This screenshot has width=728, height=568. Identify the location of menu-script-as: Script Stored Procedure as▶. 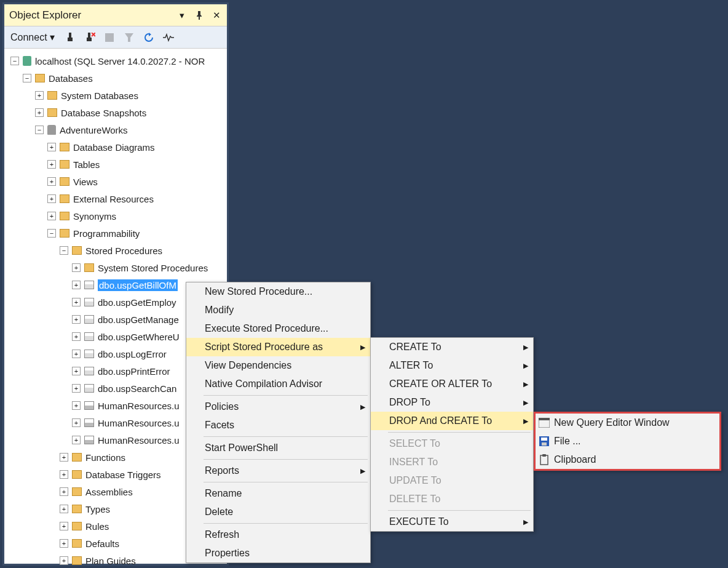
(278, 347).